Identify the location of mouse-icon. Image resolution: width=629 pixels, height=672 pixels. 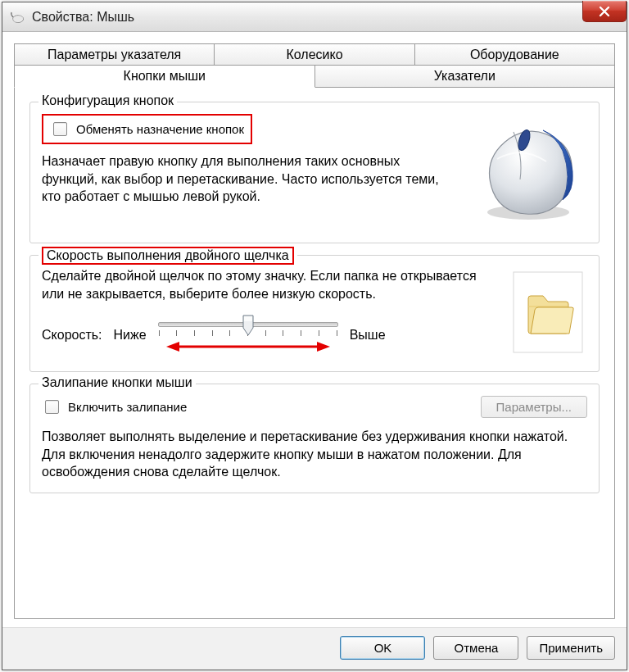
(17, 17).